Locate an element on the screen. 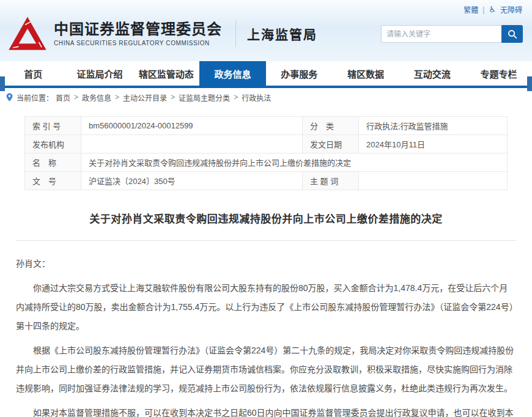 The width and height of the screenshot is (532, 417). meta-category-value: 行政执法;行政监管措施 is located at coordinates (433, 126).